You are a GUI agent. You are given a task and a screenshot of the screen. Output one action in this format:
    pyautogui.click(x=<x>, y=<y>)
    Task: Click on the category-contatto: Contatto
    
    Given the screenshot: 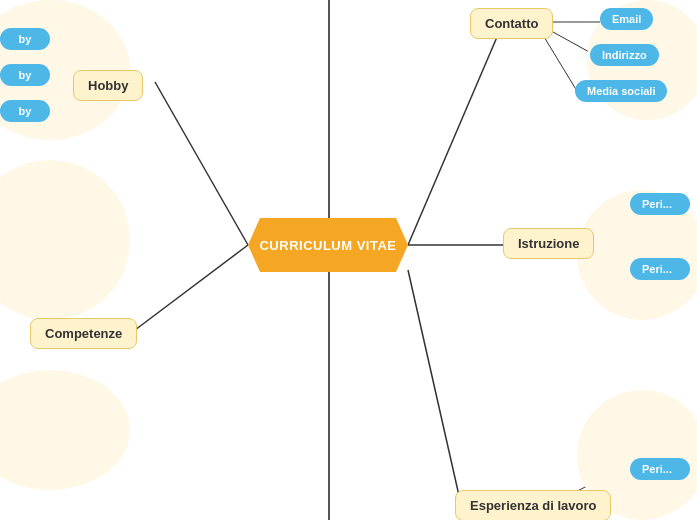 What is the action you would take?
    pyautogui.click(x=512, y=24)
    